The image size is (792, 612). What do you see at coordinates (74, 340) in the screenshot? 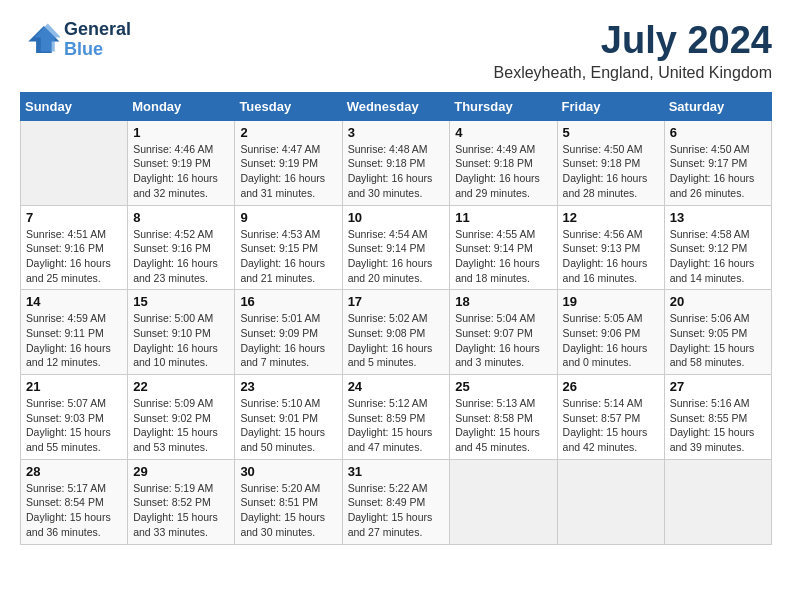
I see `day-info: Sunrise: 4:59 AM Sunset: 9:11 PM Dayligh…` at bounding box center [74, 340].